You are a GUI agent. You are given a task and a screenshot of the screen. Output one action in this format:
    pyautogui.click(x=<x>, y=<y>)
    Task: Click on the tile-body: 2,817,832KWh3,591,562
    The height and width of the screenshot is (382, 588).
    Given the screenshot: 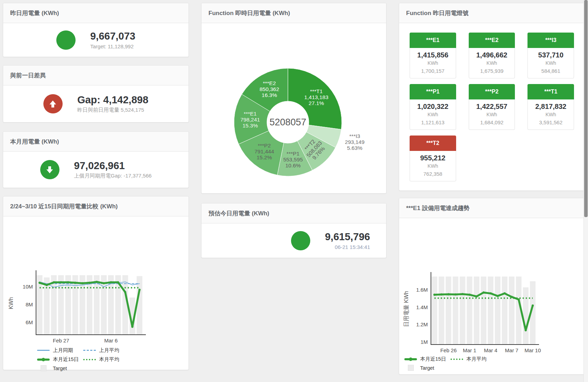 What is the action you would take?
    pyautogui.click(x=551, y=115)
    